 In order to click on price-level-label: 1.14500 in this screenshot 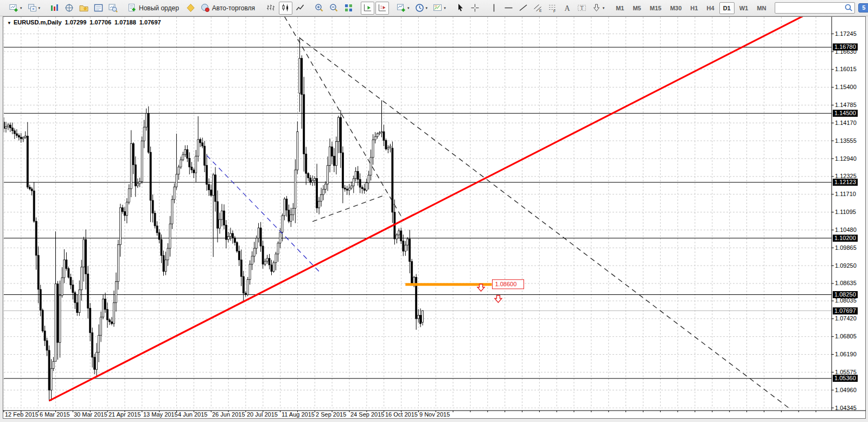, I will do `click(845, 113)`.